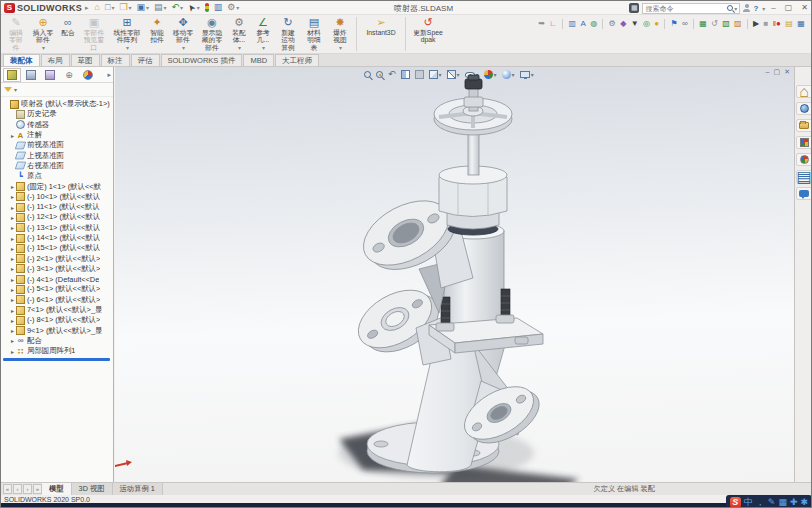 This screenshot has width=812, height=508. I want to click on propertymanager-tab, so click(31, 75).